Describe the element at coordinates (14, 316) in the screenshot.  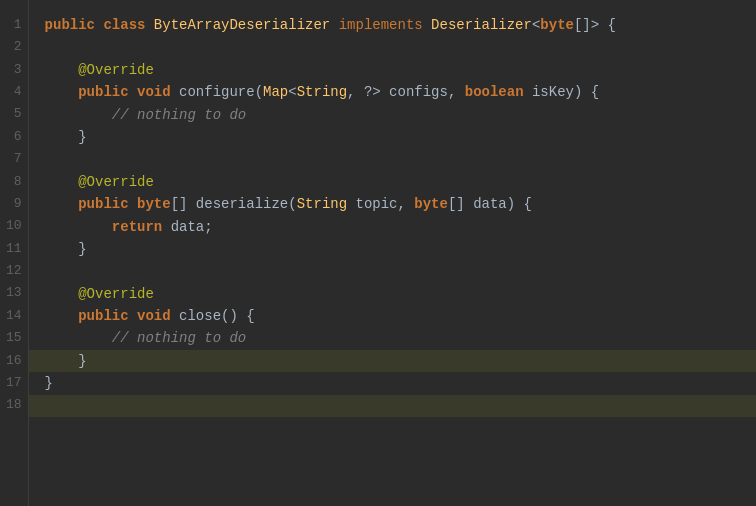
I see `line-number: 14` at that location.